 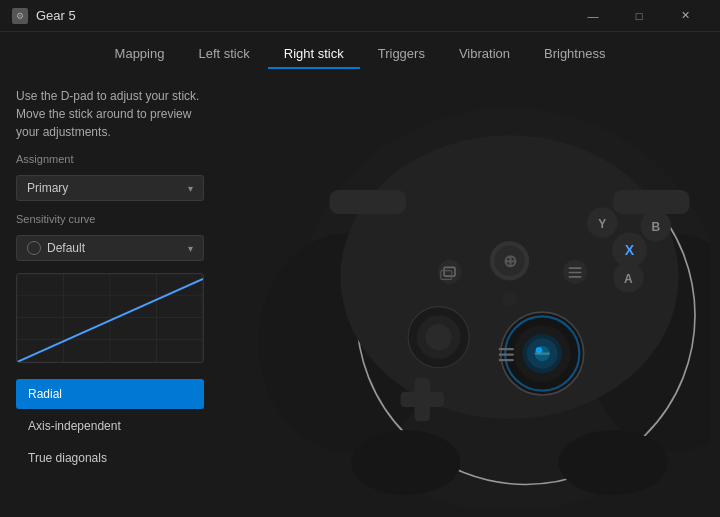 What do you see at coordinates (66, 248) in the screenshot?
I see `sensitivity-value: Default` at bounding box center [66, 248].